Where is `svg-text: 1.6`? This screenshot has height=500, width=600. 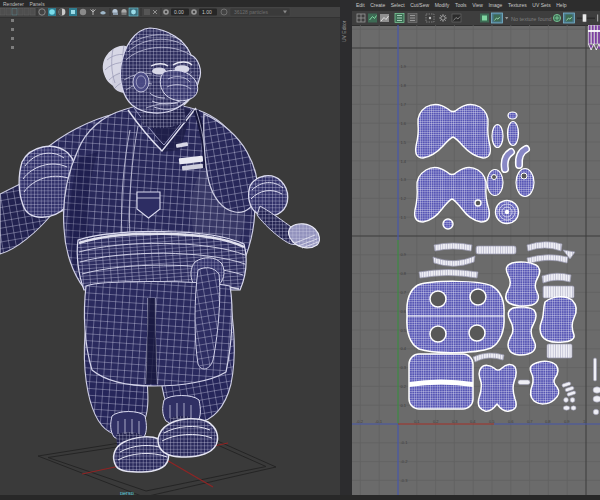
svg-text: 1.6 is located at coordinates (404, 124).